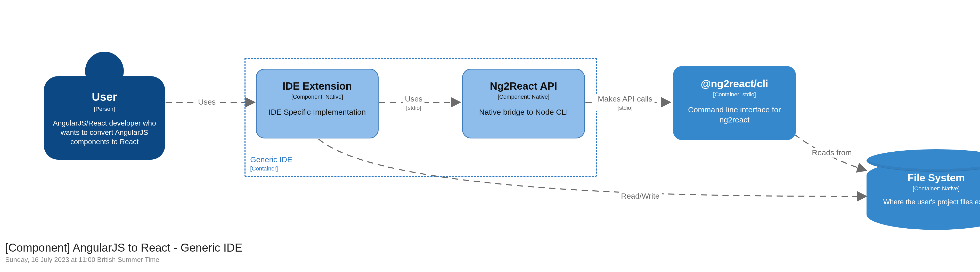 The image size is (980, 272). I want to click on fs-name: File System, so click(927, 178).